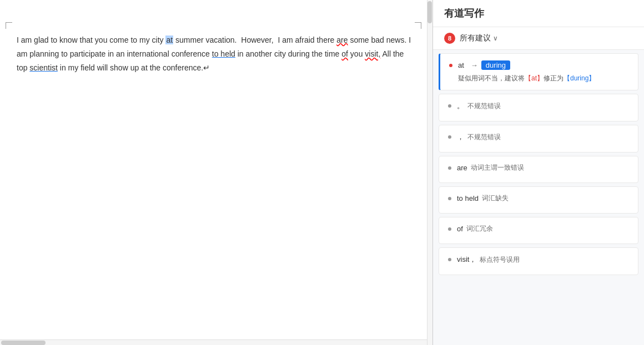  I want to click on suggestion-item-of: of 词汇冗余, so click(539, 231).